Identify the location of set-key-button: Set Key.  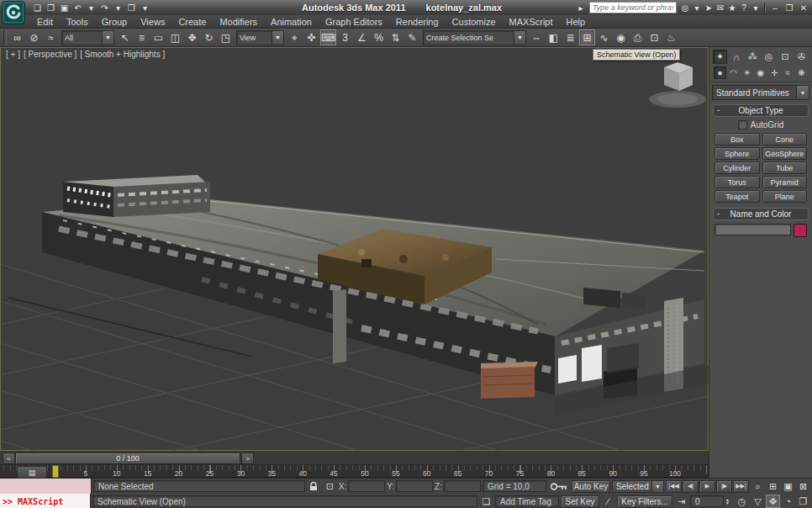
(580, 501).